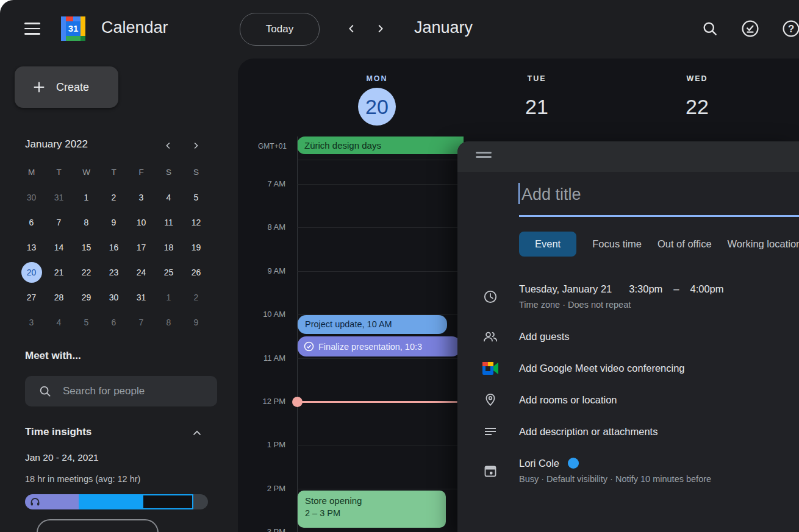  I want to click on mini-calendar: MTWTFSS303112345678910111213141516171819…, so click(113, 247).